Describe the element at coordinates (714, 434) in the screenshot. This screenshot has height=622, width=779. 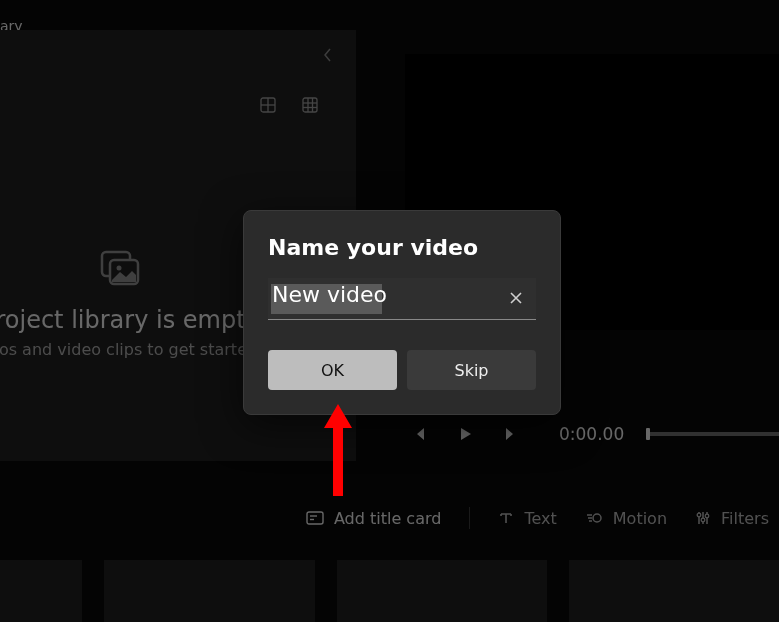
I see `timeline-scrubber` at that location.